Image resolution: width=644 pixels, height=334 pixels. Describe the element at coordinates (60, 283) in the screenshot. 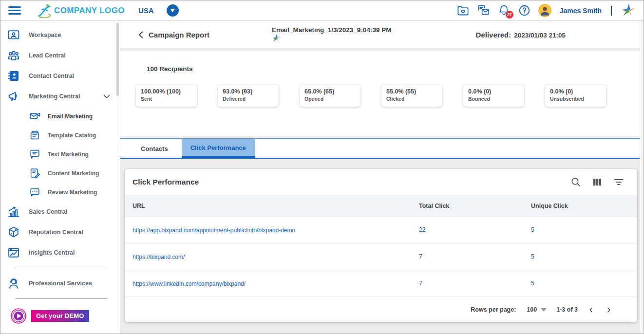

I see `sidebar-item-professional-services: Professional Services` at that location.